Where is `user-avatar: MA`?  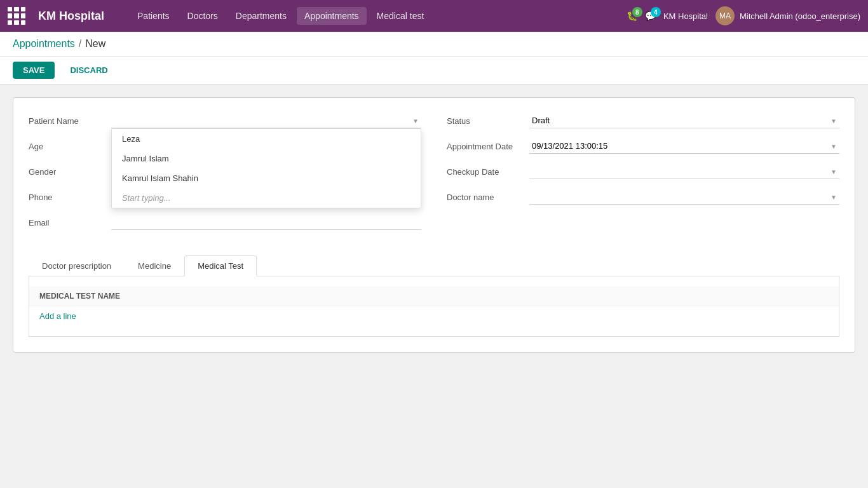 user-avatar: MA is located at coordinates (725, 16).